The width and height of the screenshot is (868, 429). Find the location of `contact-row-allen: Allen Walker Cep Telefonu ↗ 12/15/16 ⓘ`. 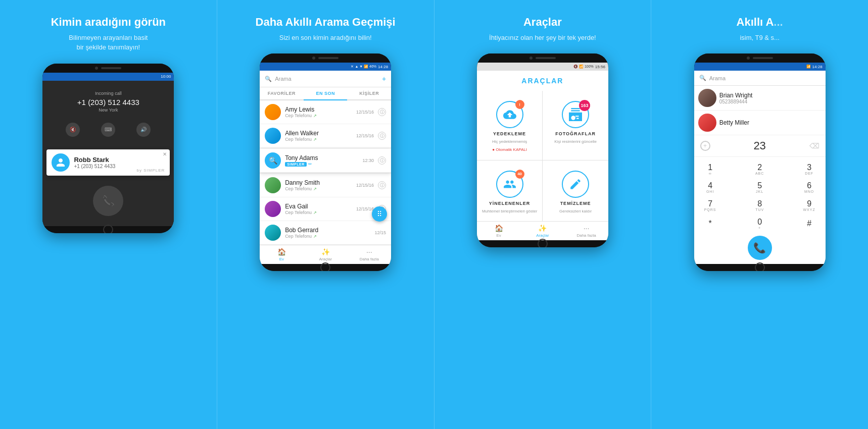

contact-row-allen: Allen Walker Cep Telefonu ↗ 12/15/16 ⓘ is located at coordinates (325, 136).